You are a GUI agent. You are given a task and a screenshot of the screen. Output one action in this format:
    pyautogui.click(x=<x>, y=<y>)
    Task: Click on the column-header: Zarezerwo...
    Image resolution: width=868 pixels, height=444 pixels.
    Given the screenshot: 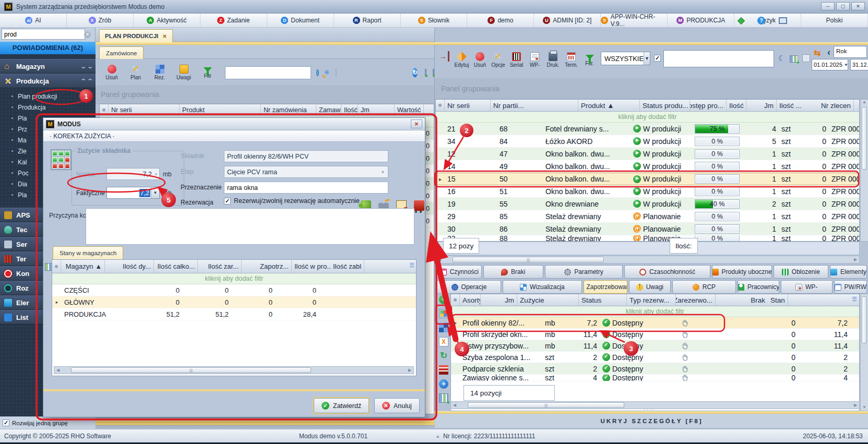 What is the action you would take?
    pyautogui.click(x=696, y=300)
    